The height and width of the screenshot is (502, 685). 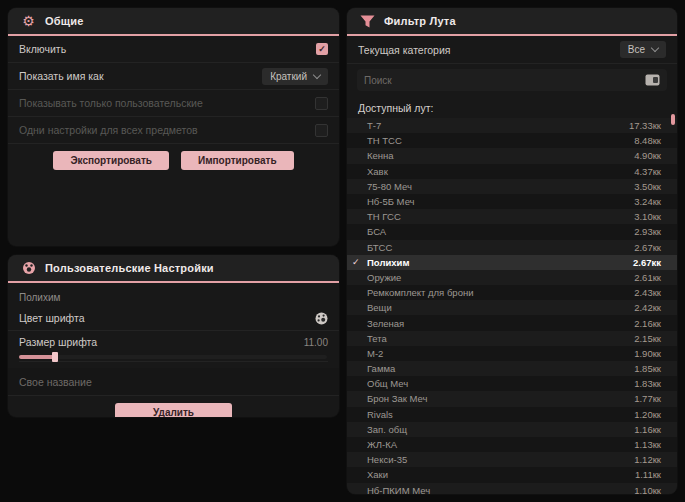 What do you see at coordinates (652, 80) in the screenshot?
I see `search-options-icon` at bounding box center [652, 80].